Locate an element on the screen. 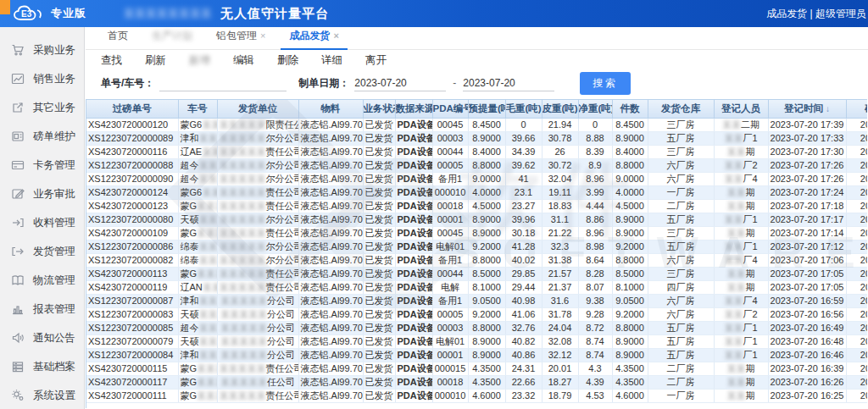 The width and height of the screenshot is (868, 409). table-row: XS4230720000115蒙G某某某某某某某某责任公司液态铝.Al99.70… is located at coordinates (476, 368).